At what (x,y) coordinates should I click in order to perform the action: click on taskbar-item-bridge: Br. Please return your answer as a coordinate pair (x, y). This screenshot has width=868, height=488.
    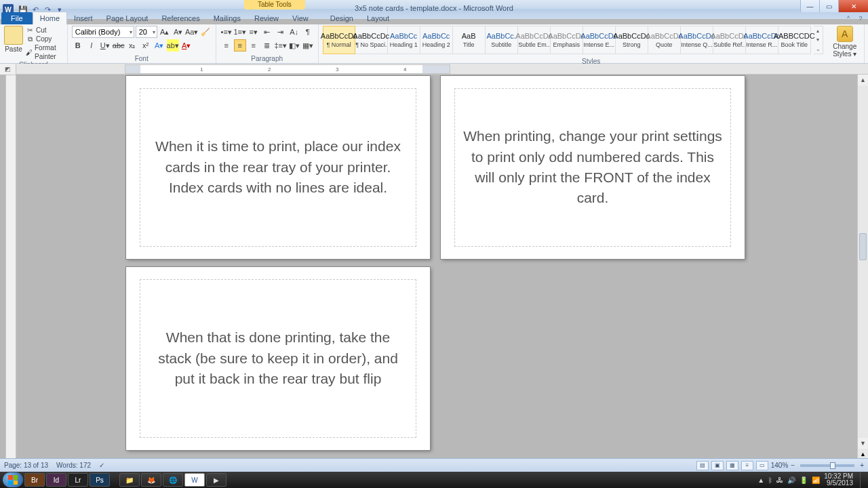
    Looking at the image, I should click on (35, 480).